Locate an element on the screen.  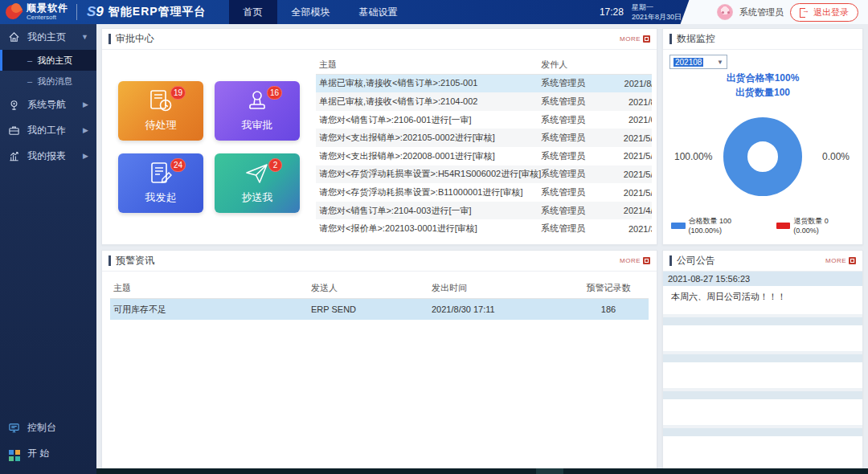
logo-subtitle: Centersoft is located at coordinates (47, 18).